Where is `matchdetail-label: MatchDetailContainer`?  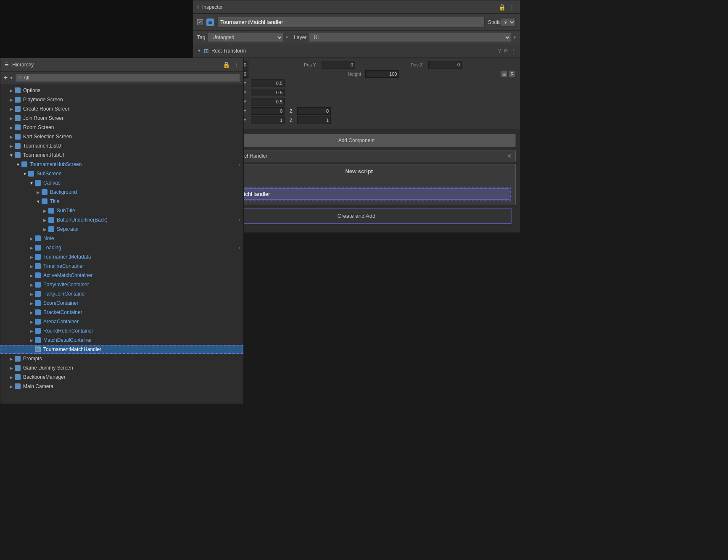
matchdetail-label: MatchDetailContainer is located at coordinates (67, 340).